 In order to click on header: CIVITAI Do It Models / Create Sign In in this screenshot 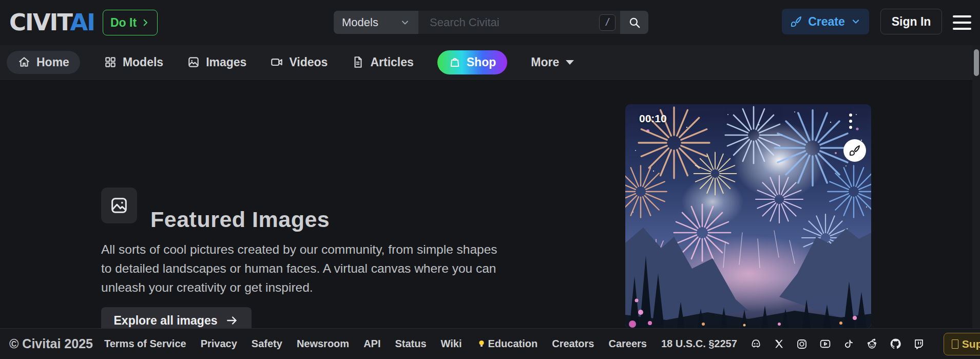, I will do `click(490, 23)`.